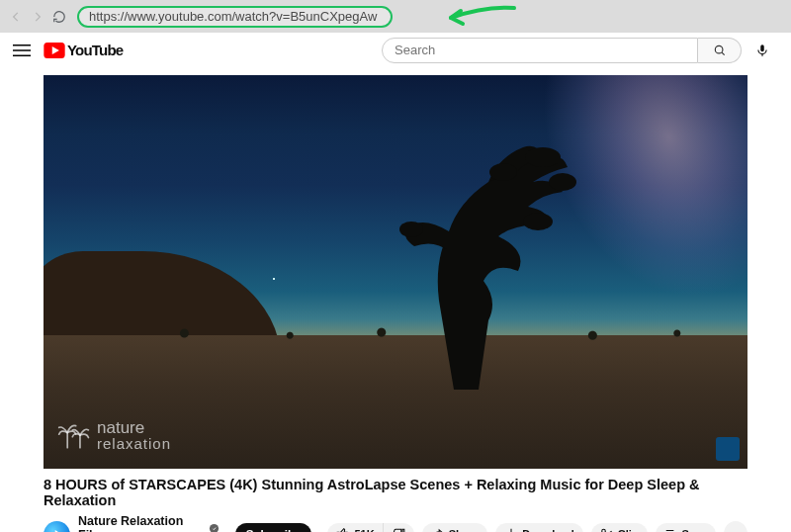  What do you see at coordinates (720, 50) in the screenshot?
I see `search-button` at bounding box center [720, 50].